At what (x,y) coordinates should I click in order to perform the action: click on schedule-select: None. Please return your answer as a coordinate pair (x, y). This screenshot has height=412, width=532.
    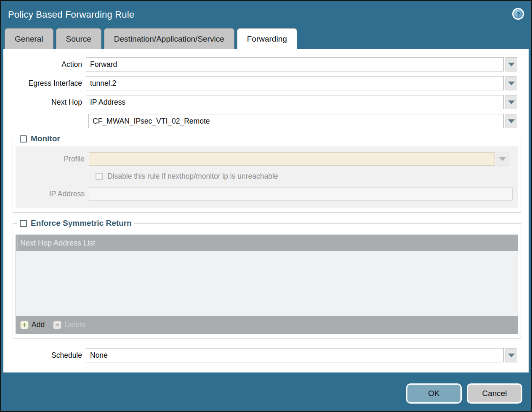
    Looking at the image, I should click on (295, 355).